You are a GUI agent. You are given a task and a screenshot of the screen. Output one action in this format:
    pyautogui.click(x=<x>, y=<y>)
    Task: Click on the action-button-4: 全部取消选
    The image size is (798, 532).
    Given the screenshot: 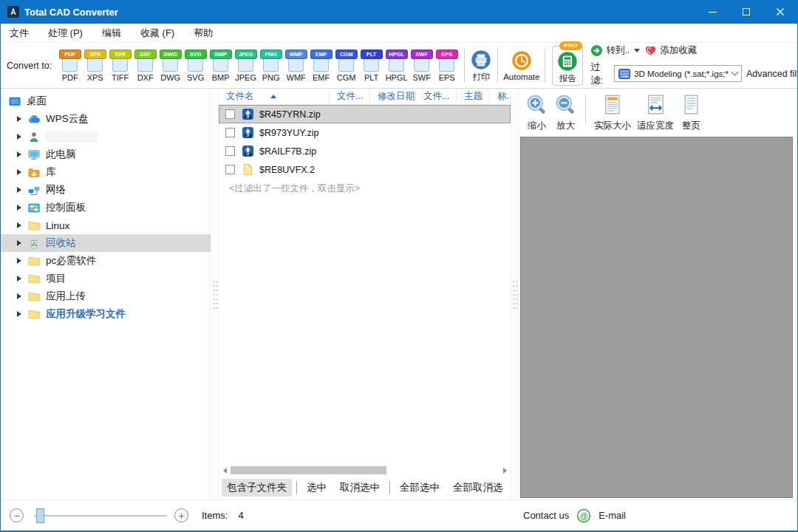 What is the action you would take?
    pyautogui.click(x=478, y=488)
    